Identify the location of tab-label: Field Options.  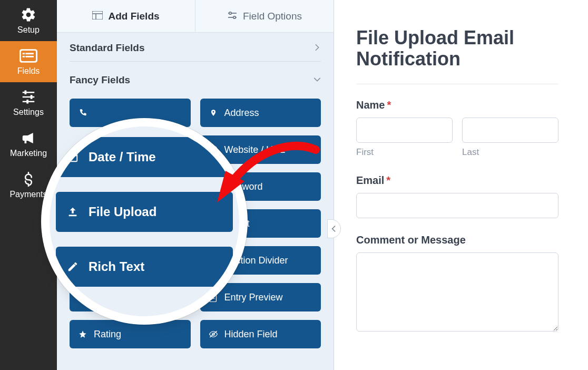
(272, 16).